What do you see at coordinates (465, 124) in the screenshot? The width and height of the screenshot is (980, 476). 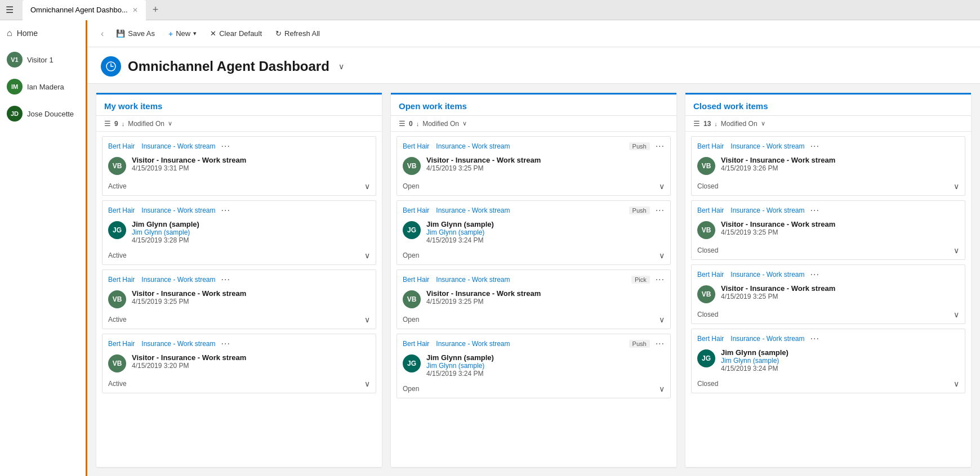 I see `sort-arrow-icon-open-work: ∨` at bounding box center [465, 124].